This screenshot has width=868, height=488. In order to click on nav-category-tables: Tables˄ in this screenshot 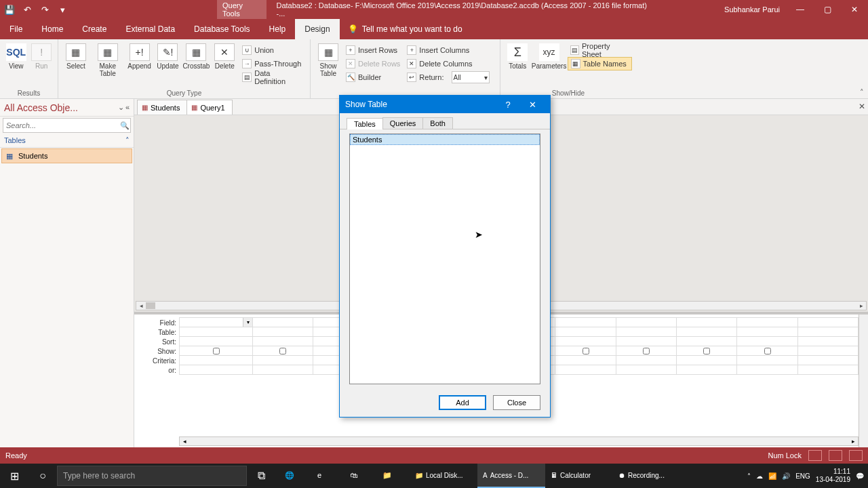, I will do `click(66, 141)`.